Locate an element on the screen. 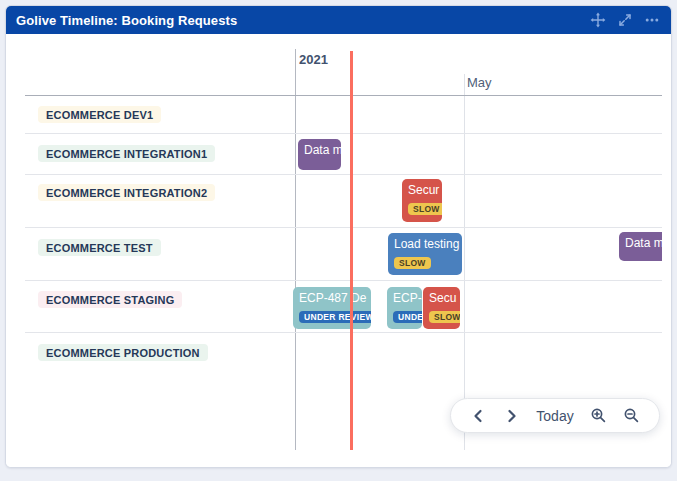  environment-label-production: ECOMMERCE PRODUCTION is located at coordinates (123, 352).